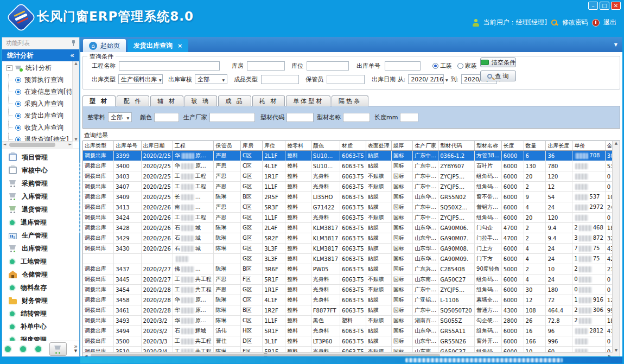 The height and width of the screenshot is (364, 624). I want to click on length-input, so click(409, 117).